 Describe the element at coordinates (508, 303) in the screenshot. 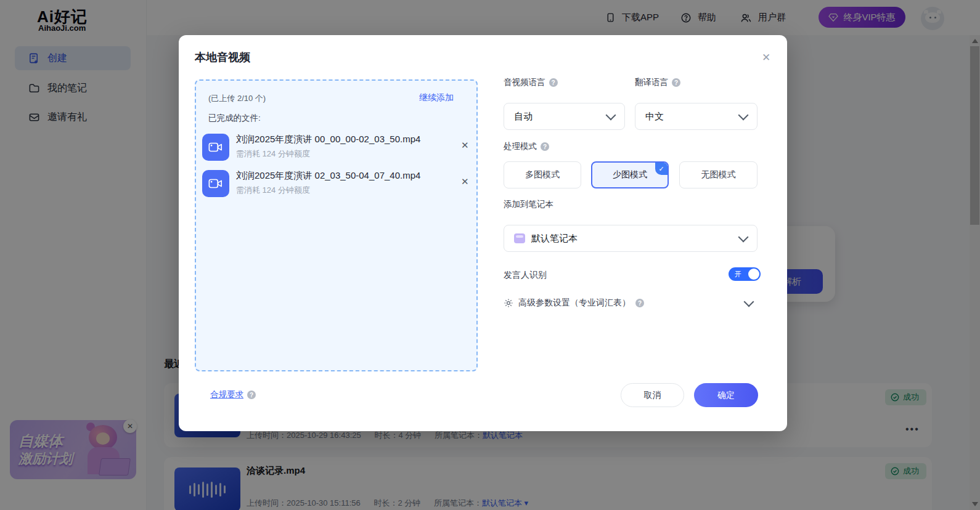

I see `gear-icon` at that location.